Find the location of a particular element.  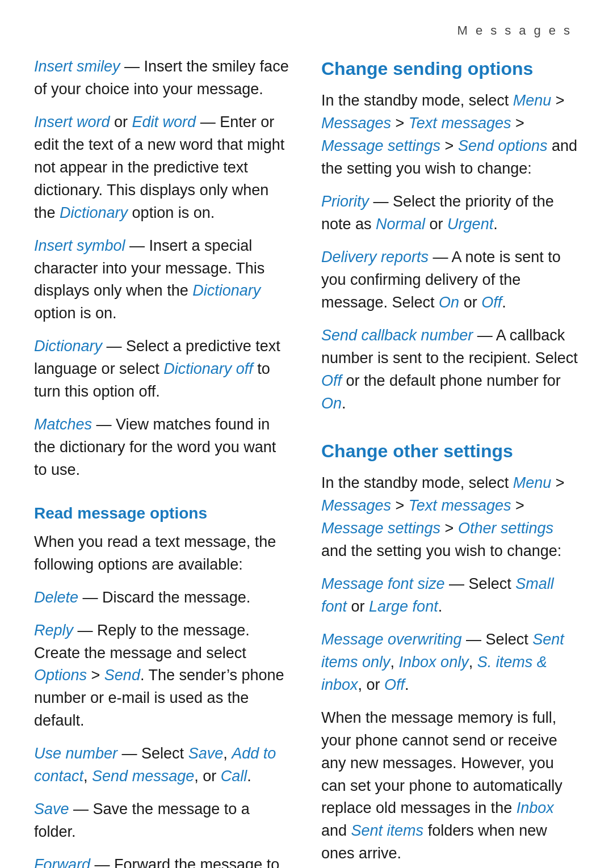

messages-link-1: Messages is located at coordinates (356, 123).